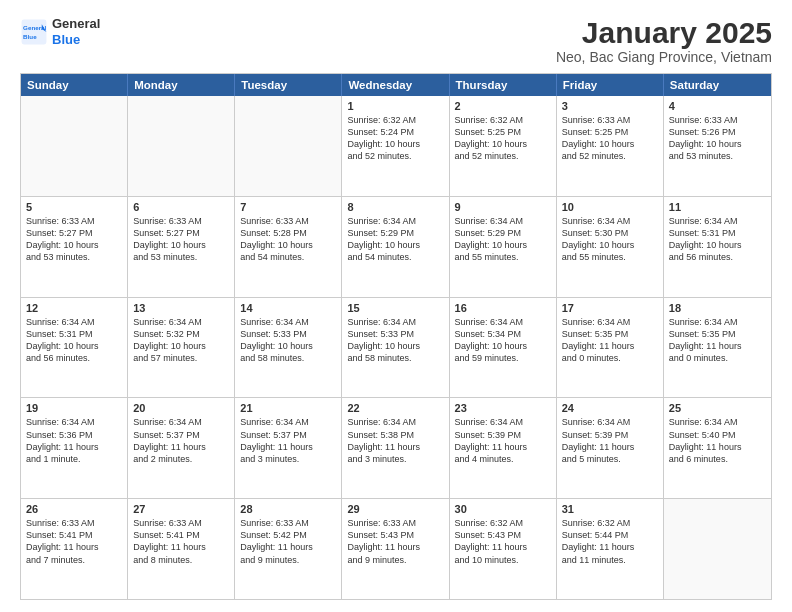 This screenshot has width=792, height=612. I want to click on cell-text: Sunrise: 6:33 AM Sunset: 5:43 PM Dayligh…, so click(395, 542).